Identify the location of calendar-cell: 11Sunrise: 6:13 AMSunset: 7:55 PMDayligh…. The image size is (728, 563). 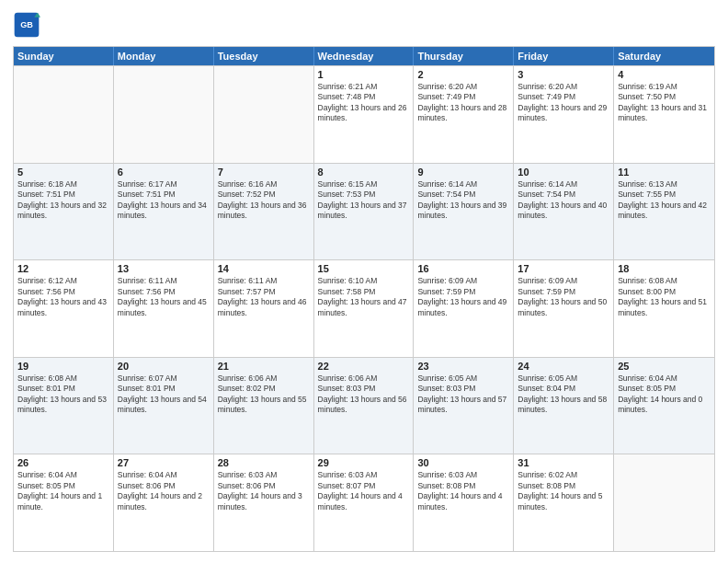
(664, 212).